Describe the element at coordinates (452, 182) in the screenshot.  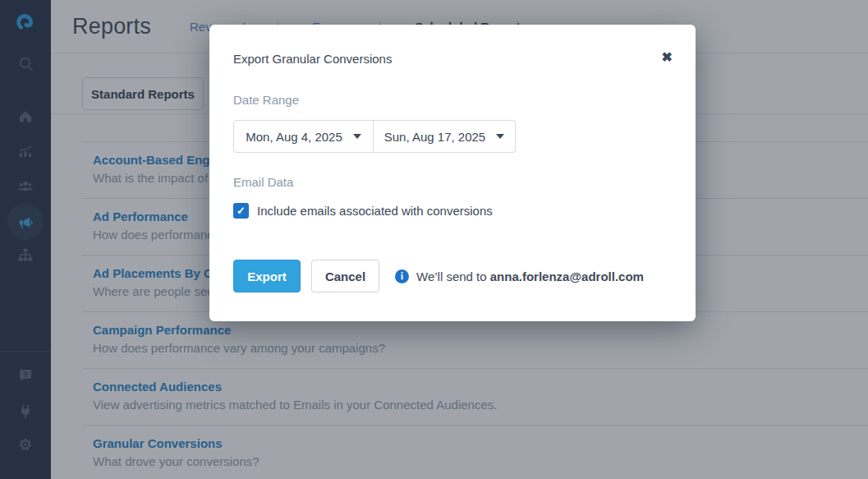
I see `email-data-label: Email Data` at that location.